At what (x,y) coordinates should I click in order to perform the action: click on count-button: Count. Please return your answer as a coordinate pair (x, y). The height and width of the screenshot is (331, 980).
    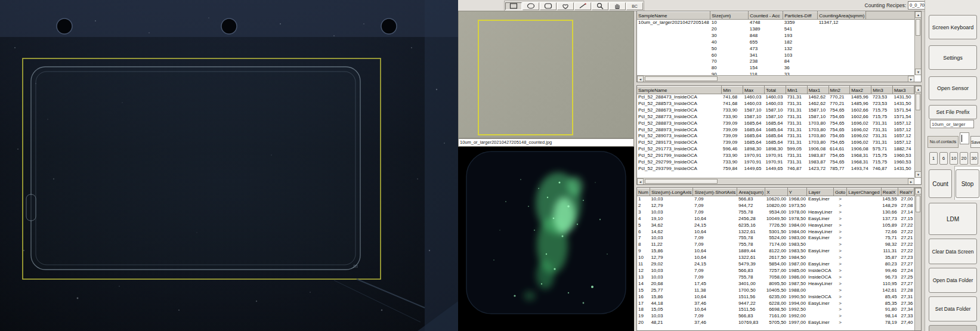
    Looking at the image, I should click on (940, 184).